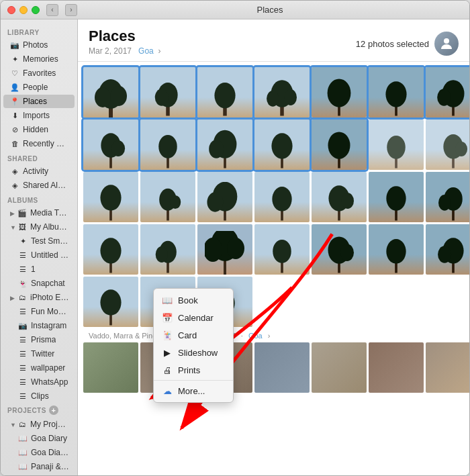 Image resolution: width=470 pixels, height=476 pixels. Describe the element at coordinates (39, 424) in the screenshot. I see `sidebar-item-my-projects: ▼ 🗂 My Projects` at that location.